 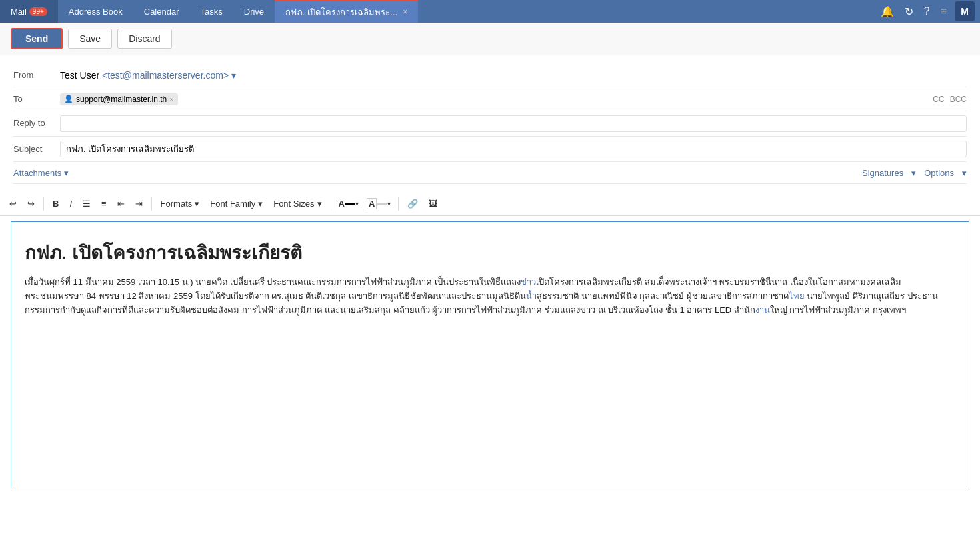 What do you see at coordinates (915, 173) in the screenshot?
I see `right-options: Signatures ▾ Options ▾` at bounding box center [915, 173].